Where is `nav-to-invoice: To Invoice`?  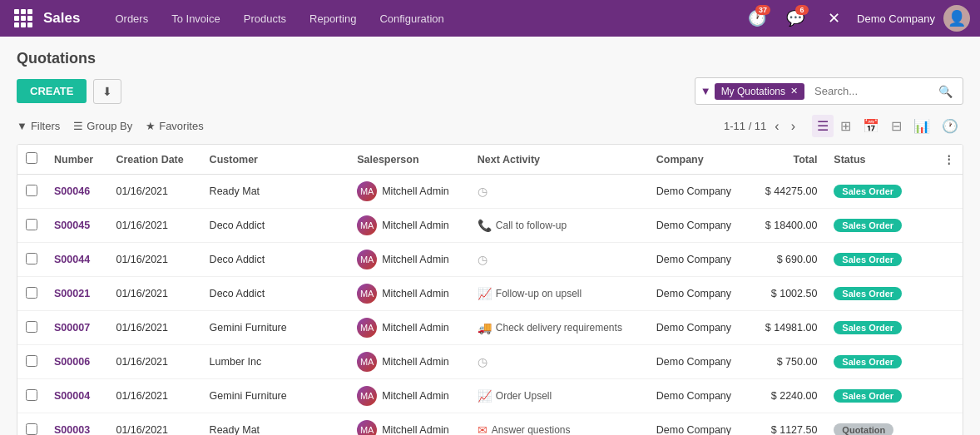
nav-to-invoice: To Invoice is located at coordinates (196, 18).